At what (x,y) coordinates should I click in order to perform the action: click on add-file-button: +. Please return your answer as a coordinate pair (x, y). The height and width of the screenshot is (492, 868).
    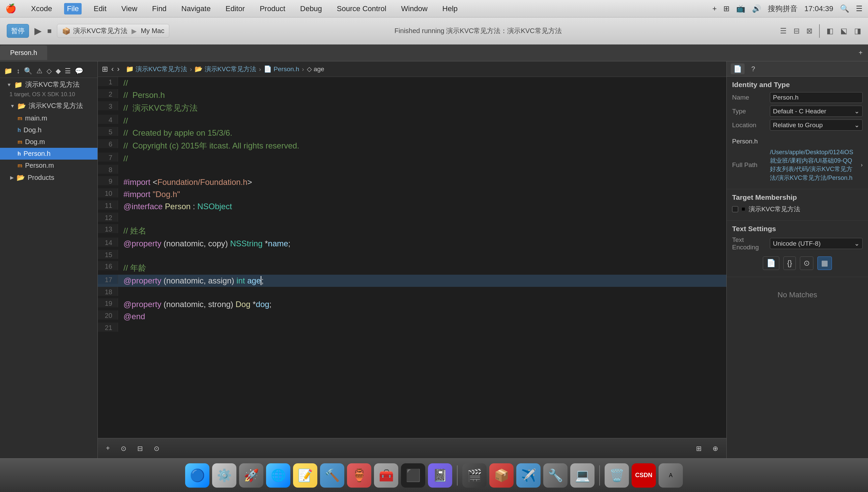
    Looking at the image, I should click on (108, 448).